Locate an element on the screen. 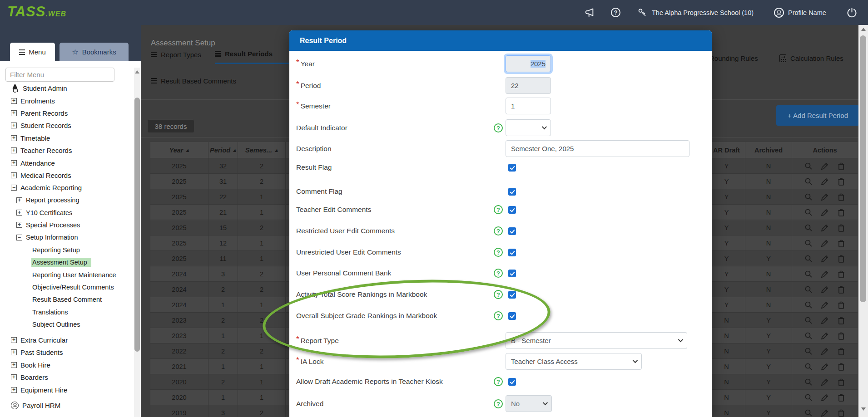  allow-draft-reports-checkbox is located at coordinates (512, 382).